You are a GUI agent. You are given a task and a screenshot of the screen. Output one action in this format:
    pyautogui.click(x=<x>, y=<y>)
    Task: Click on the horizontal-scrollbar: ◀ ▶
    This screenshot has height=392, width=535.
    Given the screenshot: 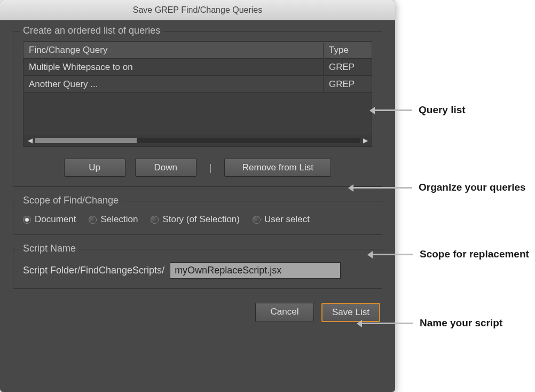 What is the action you would take?
    pyautogui.click(x=198, y=140)
    